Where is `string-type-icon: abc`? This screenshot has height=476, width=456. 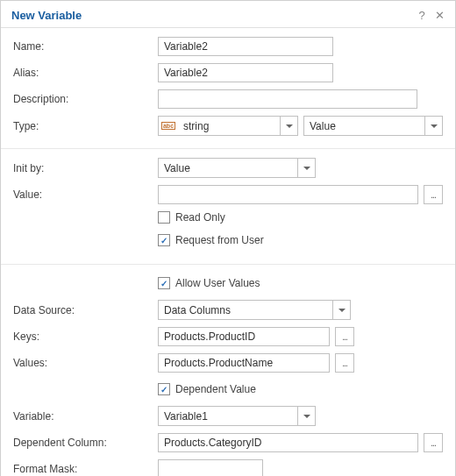
string-type-icon: abc is located at coordinates (168, 126).